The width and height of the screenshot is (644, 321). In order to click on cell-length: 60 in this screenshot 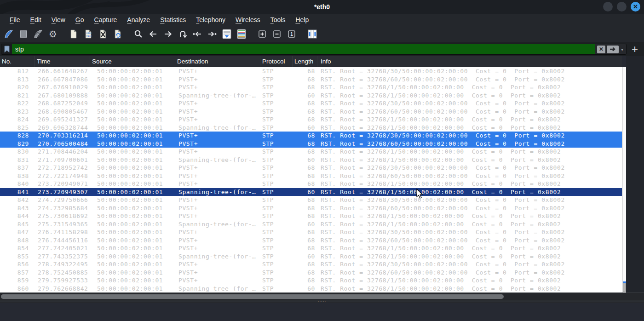, I will do `click(305, 289)`.